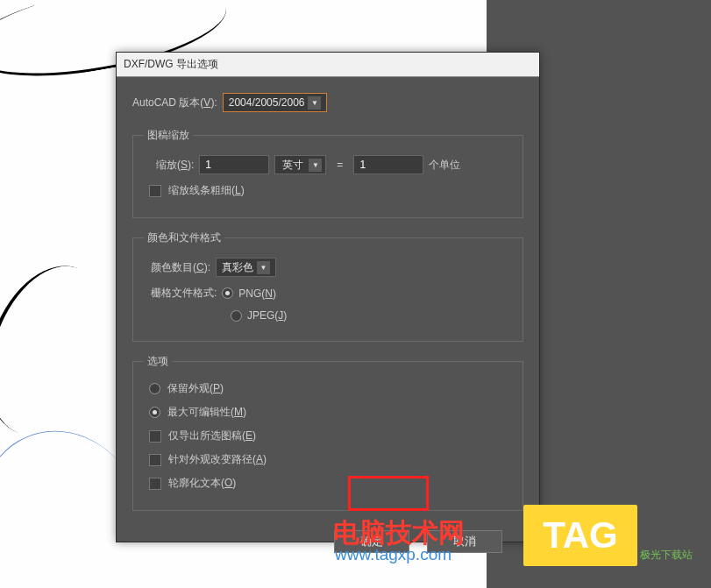 Image resolution: width=711 pixels, height=588 pixels. What do you see at coordinates (158, 361) in the screenshot?
I see `options-legend: 选项` at bounding box center [158, 361].